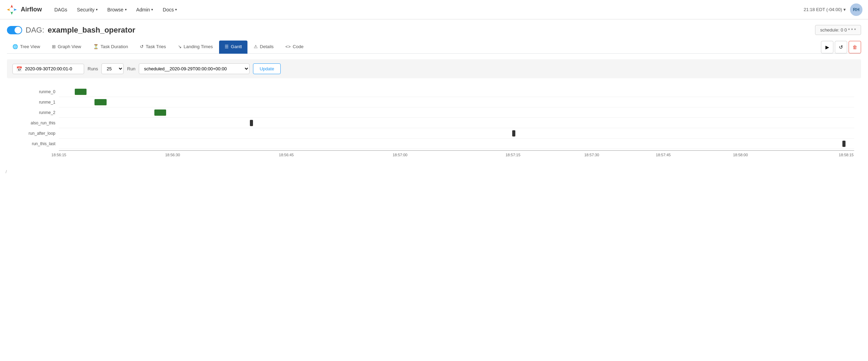 The image size is (868, 361). I want to click on axis-label-8: 18:58:15, so click(847, 155).